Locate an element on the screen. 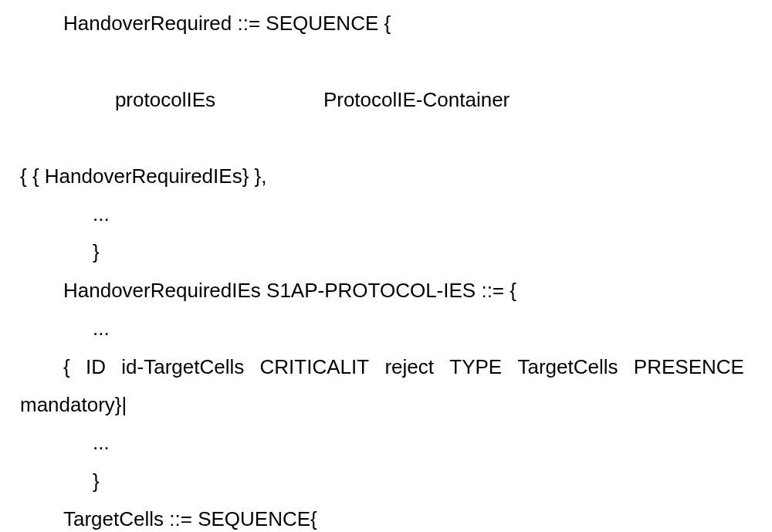  code-line: { { HandoverRequiredIEs} }, is located at coordinates (386, 176).